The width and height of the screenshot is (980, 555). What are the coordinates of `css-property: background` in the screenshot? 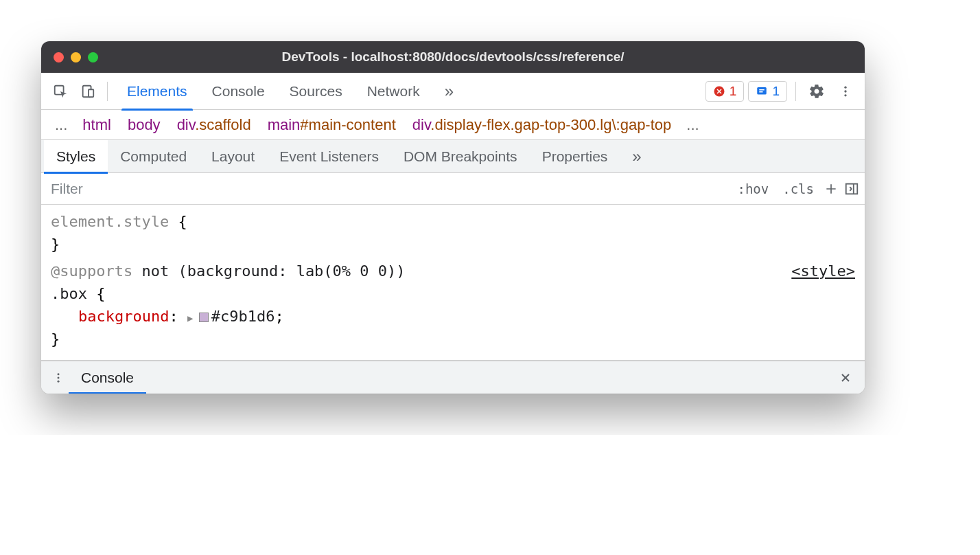 It's located at (124, 316).